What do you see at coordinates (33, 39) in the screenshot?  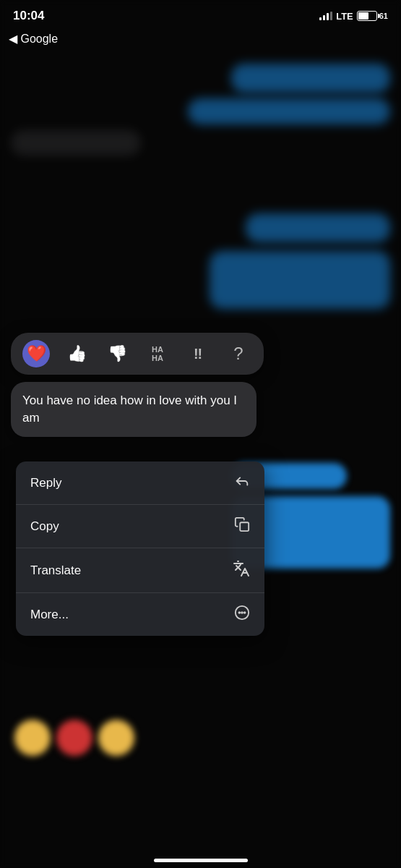 I see `back-label: ◀ Google` at bounding box center [33, 39].